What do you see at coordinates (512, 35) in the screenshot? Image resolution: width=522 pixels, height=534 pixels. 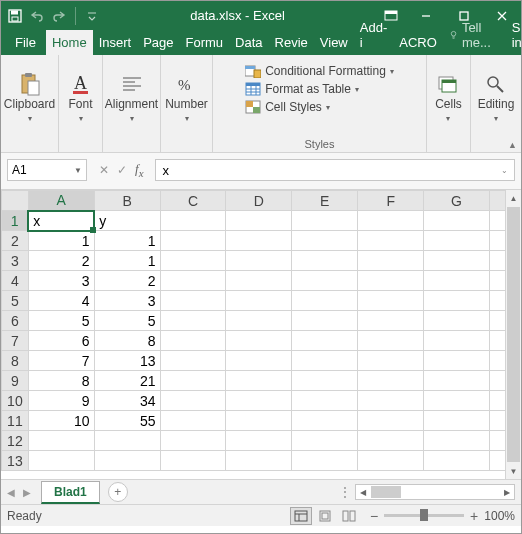 I see `sign-in: Sign in` at bounding box center [512, 35].